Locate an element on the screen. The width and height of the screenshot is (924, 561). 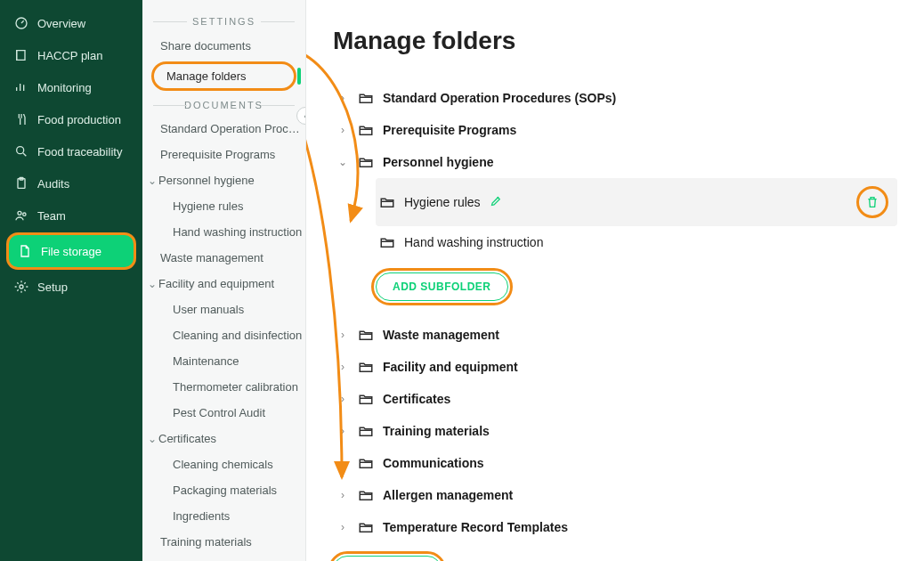
link-share-documents: Share documents is located at coordinates (224, 46).